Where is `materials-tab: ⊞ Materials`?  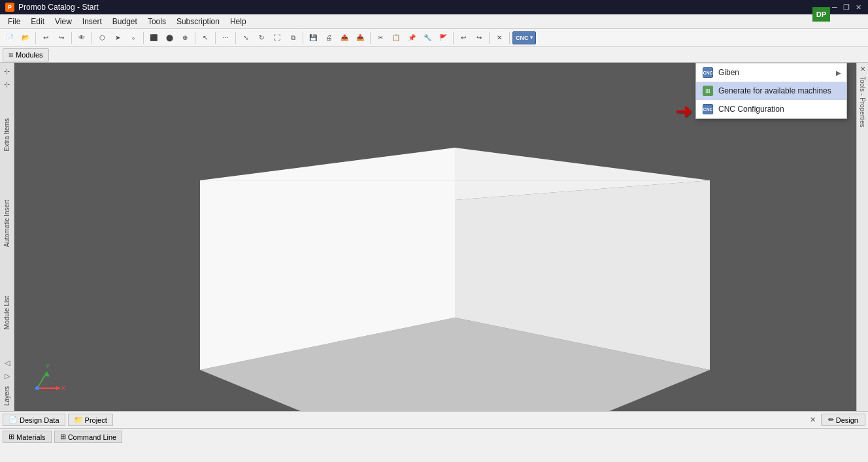 materials-tab: ⊞ Materials is located at coordinates (27, 437).